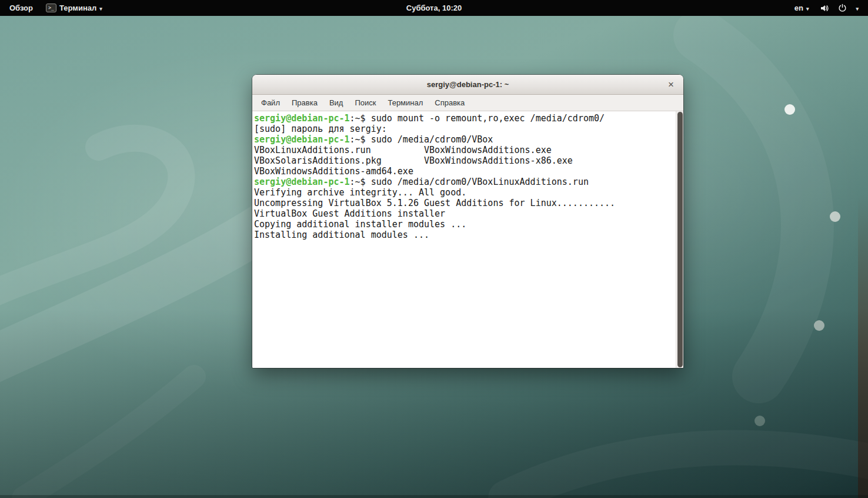  Describe the element at coordinates (405, 102) in the screenshot. I see `menu-item-terminal: Терминал` at that location.